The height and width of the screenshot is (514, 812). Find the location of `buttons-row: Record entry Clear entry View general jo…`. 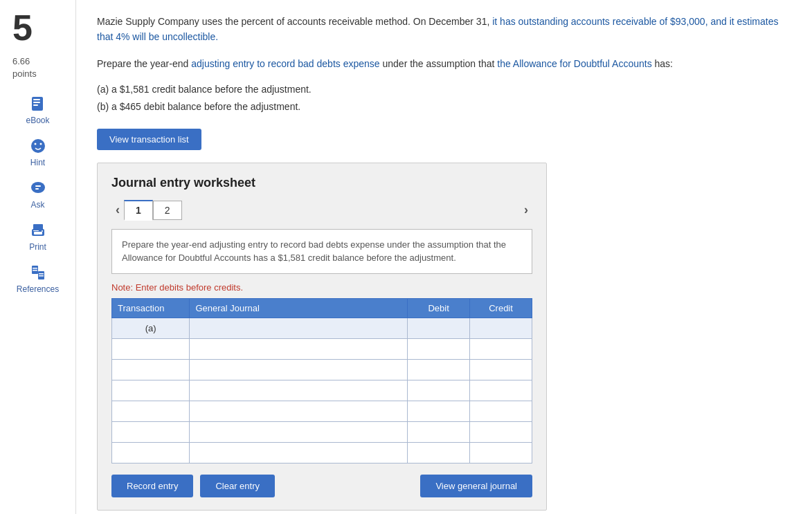

buttons-row: Record entry Clear entry View general jo… is located at coordinates (322, 486).